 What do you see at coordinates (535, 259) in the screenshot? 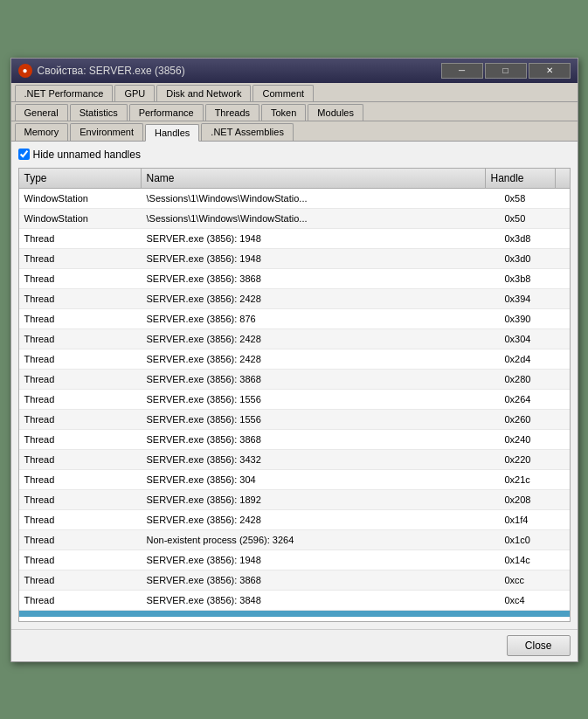
I see `cell-handle: 0x3d0` at bounding box center [535, 259].